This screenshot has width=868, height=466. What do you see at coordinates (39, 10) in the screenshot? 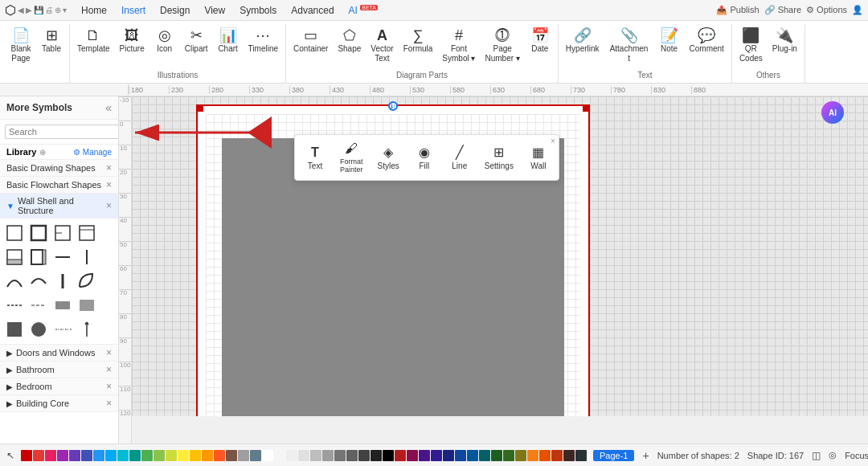
I see `save-btn: 💾` at bounding box center [39, 10].